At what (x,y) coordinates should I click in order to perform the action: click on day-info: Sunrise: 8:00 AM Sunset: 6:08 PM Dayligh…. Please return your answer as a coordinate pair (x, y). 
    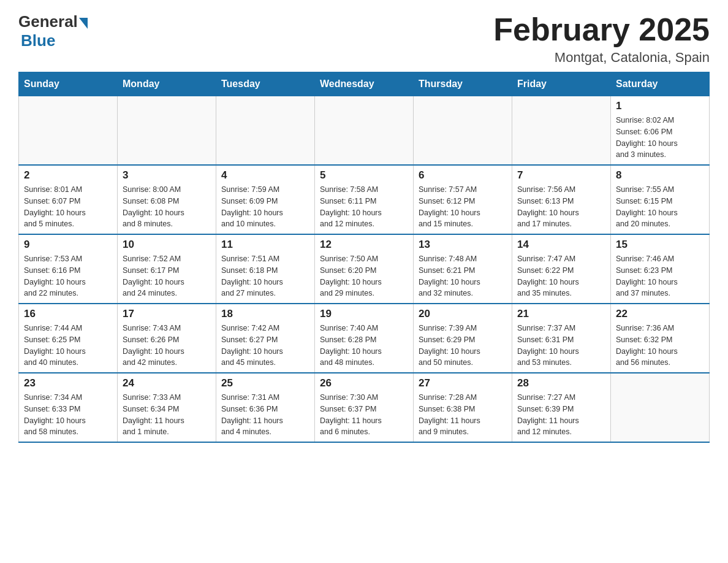
    Looking at the image, I should click on (167, 207).